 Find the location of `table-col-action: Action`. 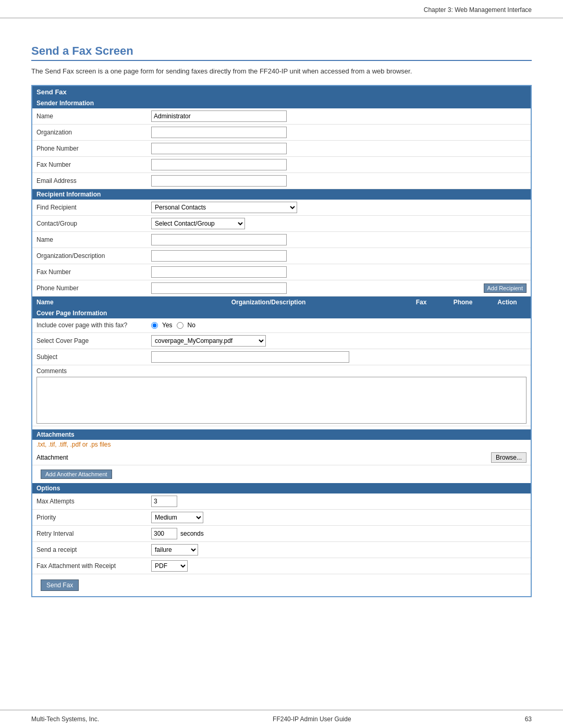

table-col-action: Action is located at coordinates (507, 302).